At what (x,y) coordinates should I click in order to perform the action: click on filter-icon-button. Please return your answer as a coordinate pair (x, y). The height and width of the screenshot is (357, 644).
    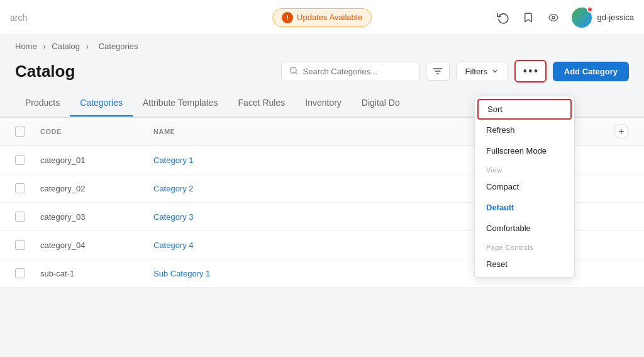
    Looking at the image, I should click on (438, 71).